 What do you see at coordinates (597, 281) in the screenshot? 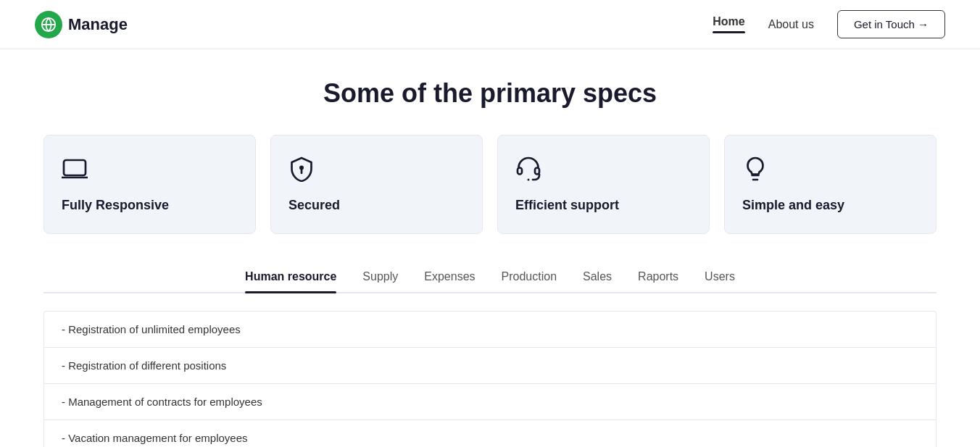
I see `tab-sales: Sales` at bounding box center [597, 281].